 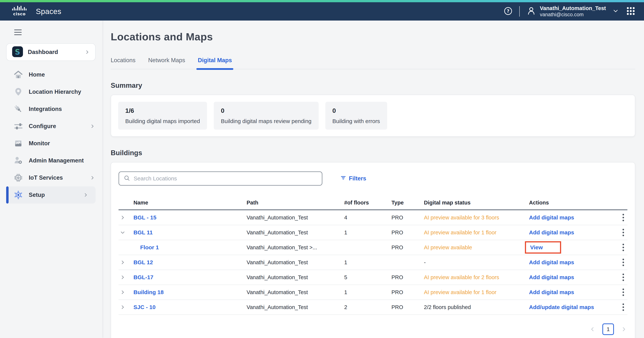 I want to click on sidebar-item-dashboard: S Dashboard, so click(x=51, y=52).